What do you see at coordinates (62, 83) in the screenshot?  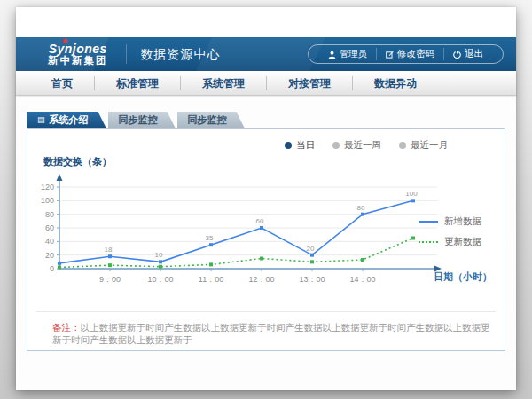 I see `nav-item-home: 首页` at bounding box center [62, 83].